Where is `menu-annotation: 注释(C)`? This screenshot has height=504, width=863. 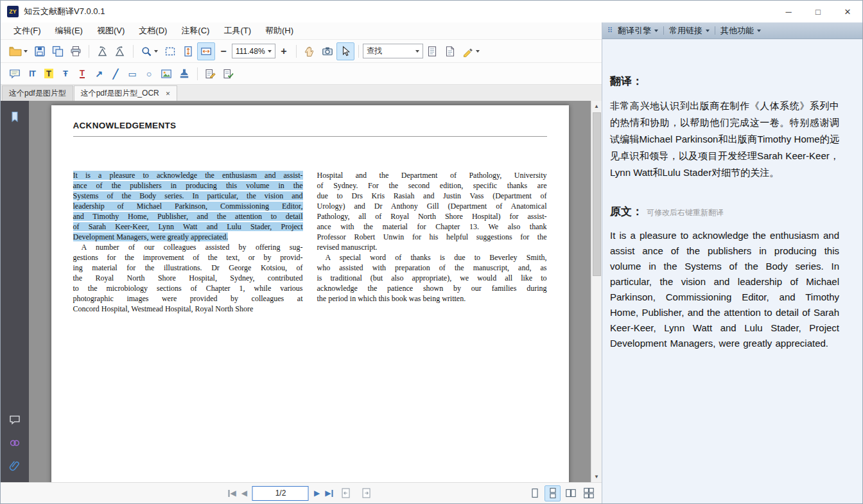
menu-annotation: 注释(C) is located at coordinates (195, 31).